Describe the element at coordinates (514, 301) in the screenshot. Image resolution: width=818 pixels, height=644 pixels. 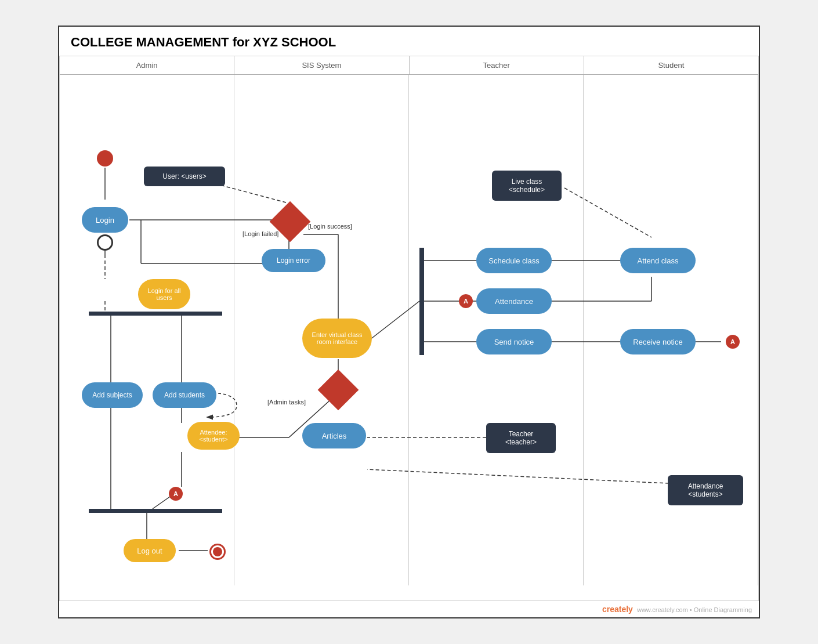
I see `attendance-teacher-node: Attendance` at that location.